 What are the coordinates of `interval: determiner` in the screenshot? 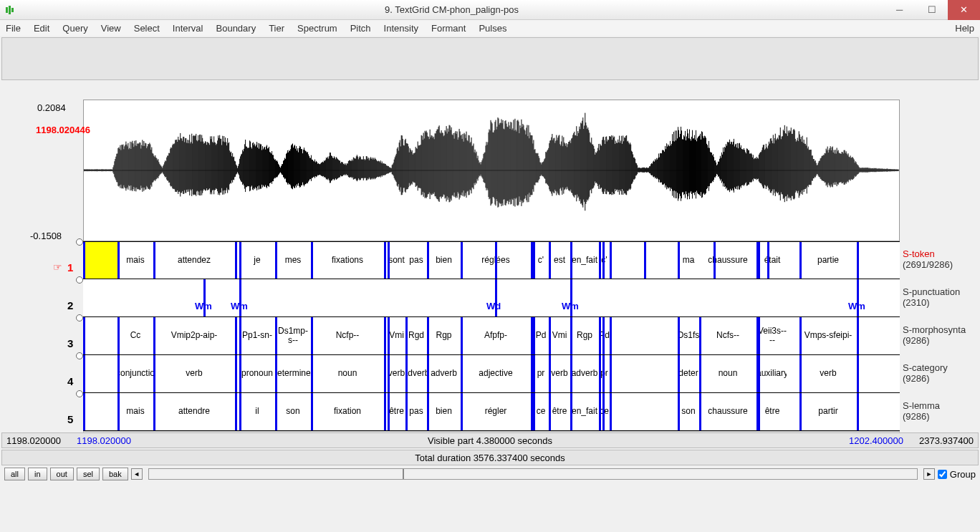 It's located at (293, 374).